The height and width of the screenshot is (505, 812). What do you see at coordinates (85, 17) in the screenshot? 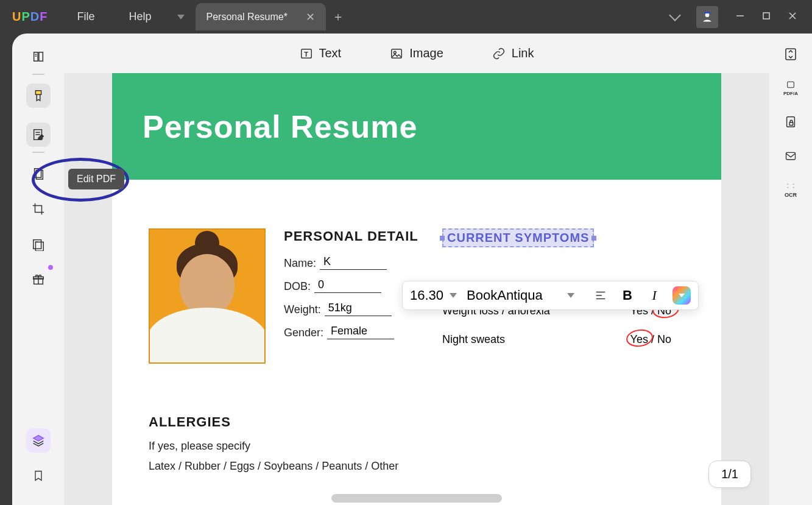
I see `menu-file: File` at bounding box center [85, 17].